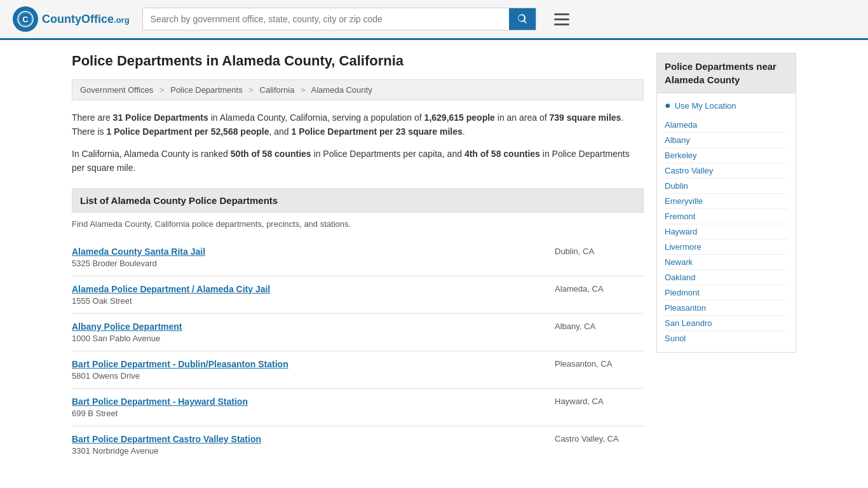 Image resolution: width=868 pixels, height=488 pixels. What do you see at coordinates (271, 154) in the screenshot?
I see `bold-rank1: 50th of 58 counties` at bounding box center [271, 154].